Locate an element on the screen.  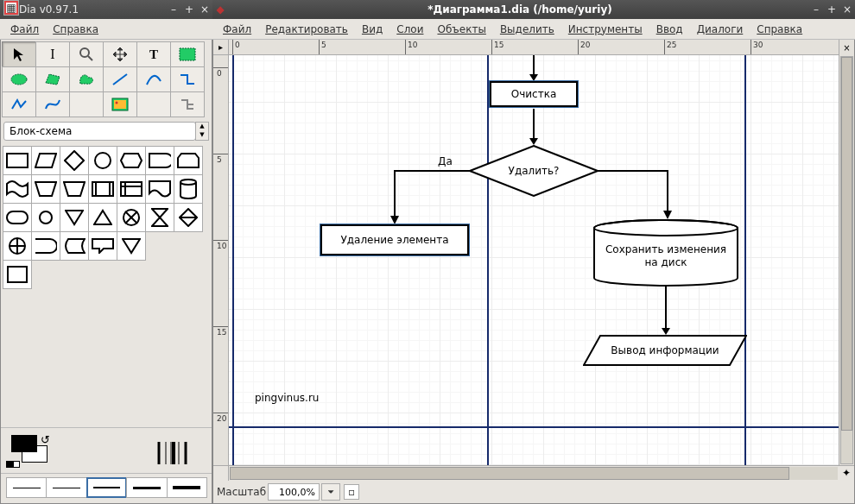
shape-sort is located at coordinates (188, 217).